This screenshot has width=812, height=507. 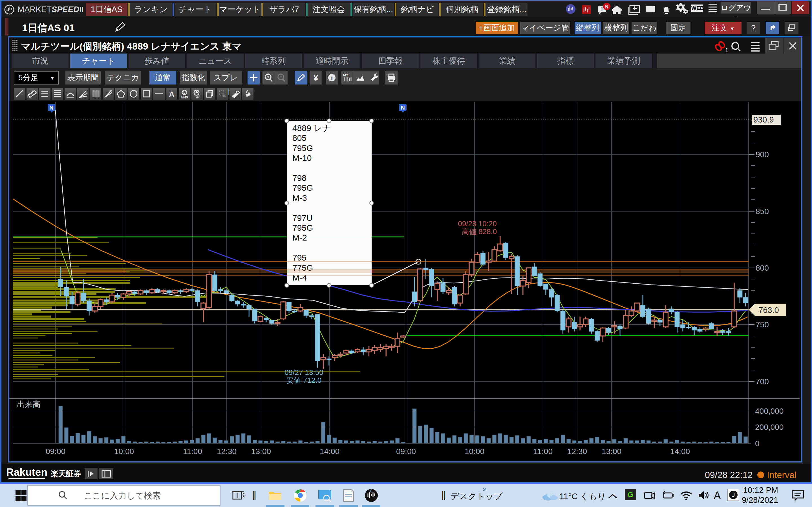 What do you see at coordinates (479, 231) in the screenshot?
I see `svg-text: 高値 828.0` at bounding box center [479, 231].